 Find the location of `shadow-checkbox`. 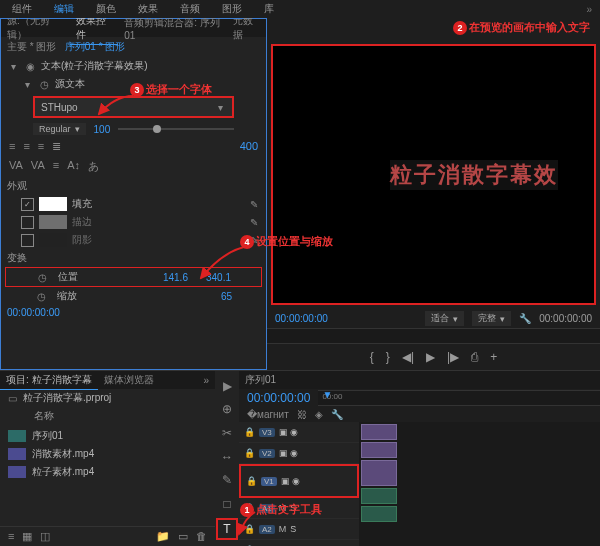

shadow-checkbox is located at coordinates (28, 240).